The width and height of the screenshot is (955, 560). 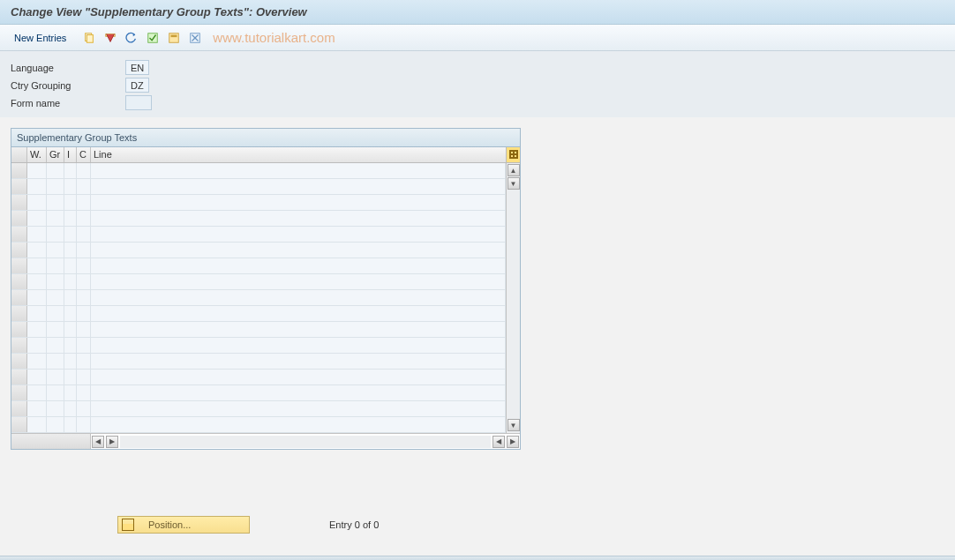 I want to click on scroll-up-icon: ▲, so click(x=514, y=170).